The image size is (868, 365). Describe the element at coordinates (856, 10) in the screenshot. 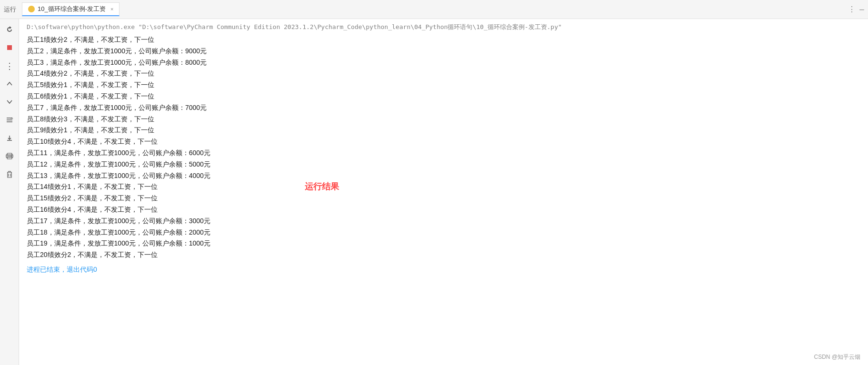

I see `tab-bar-actions: ⋮ —` at that location.